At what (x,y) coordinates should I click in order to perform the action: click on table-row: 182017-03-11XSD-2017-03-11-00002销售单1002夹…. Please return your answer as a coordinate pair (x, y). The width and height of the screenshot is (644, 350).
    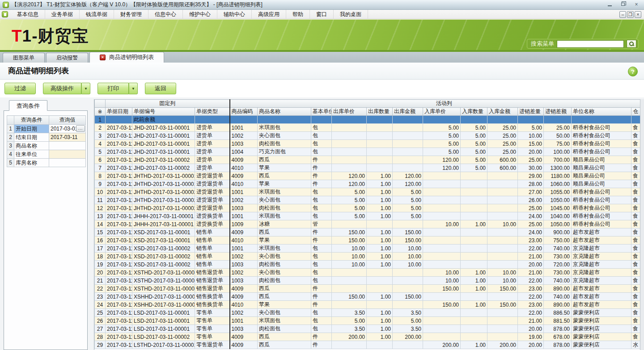
    Looking at the image, I should click on (368, 257).